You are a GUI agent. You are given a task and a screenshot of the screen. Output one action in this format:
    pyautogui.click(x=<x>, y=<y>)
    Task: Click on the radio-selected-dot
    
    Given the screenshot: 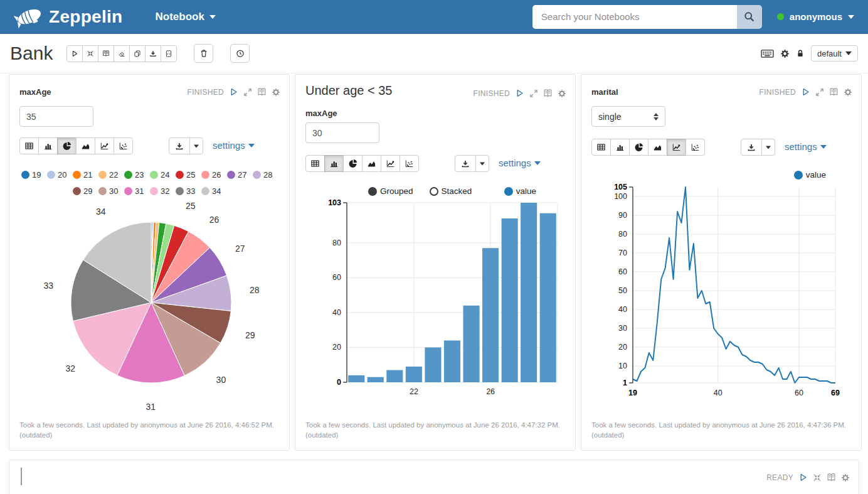 What is the action you would take?
    pyautogui.click(x=373, y=191)
    